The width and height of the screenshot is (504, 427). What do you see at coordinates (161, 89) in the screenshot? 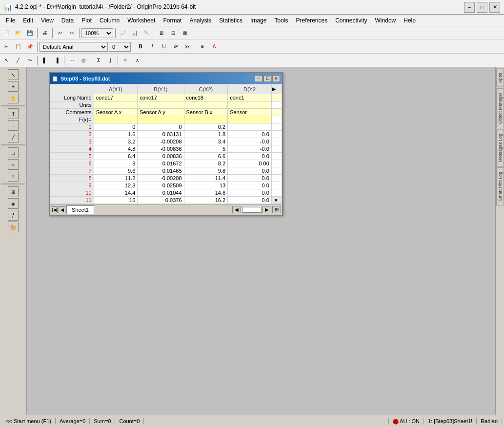
I see `col-b-header: B(Y1)` at bounding box center [161, 89].